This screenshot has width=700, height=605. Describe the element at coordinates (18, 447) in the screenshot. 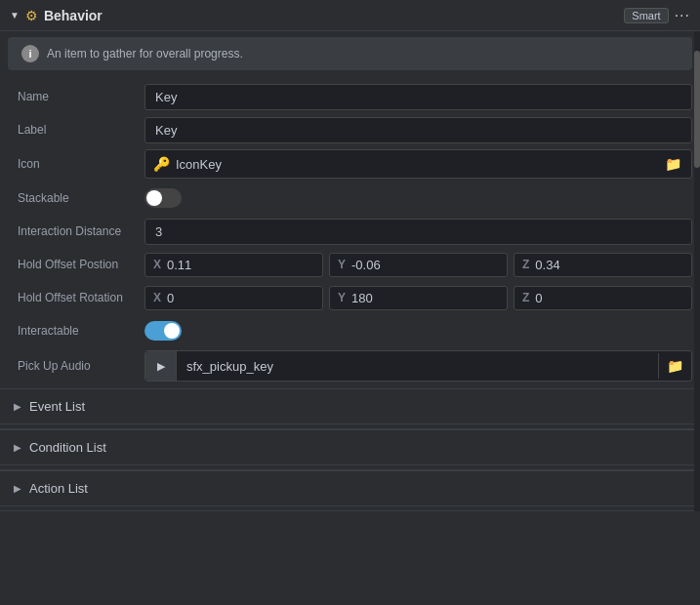

I see `condition-list-arrow-icon: ▶` at that location.